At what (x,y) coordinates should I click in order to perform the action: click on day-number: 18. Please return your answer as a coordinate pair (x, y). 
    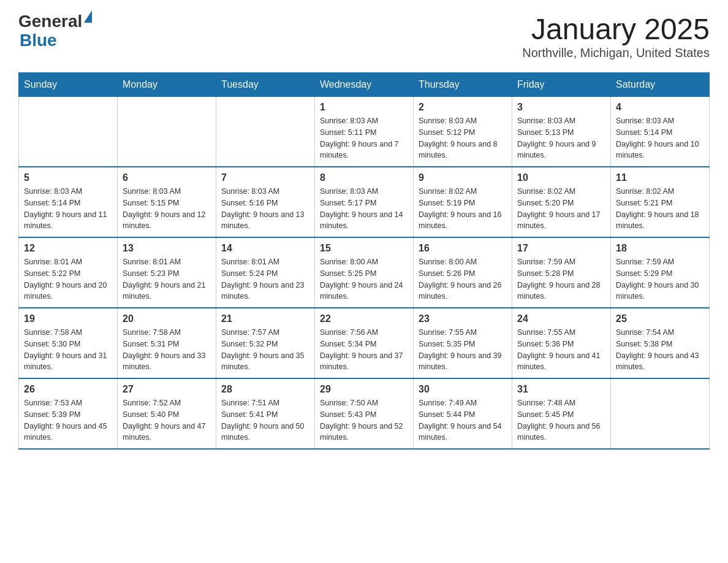
    Looking at the image, I should click on (660, 248).